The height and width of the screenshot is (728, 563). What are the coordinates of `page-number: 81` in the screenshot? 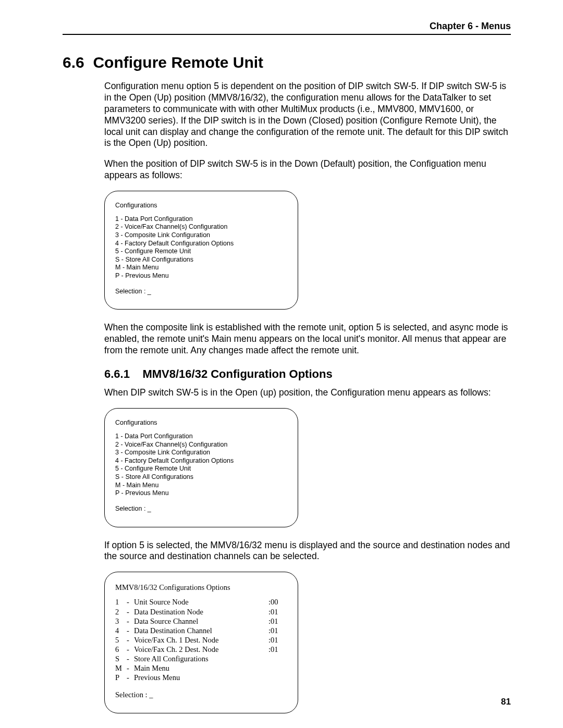 It's located at (506, 702).